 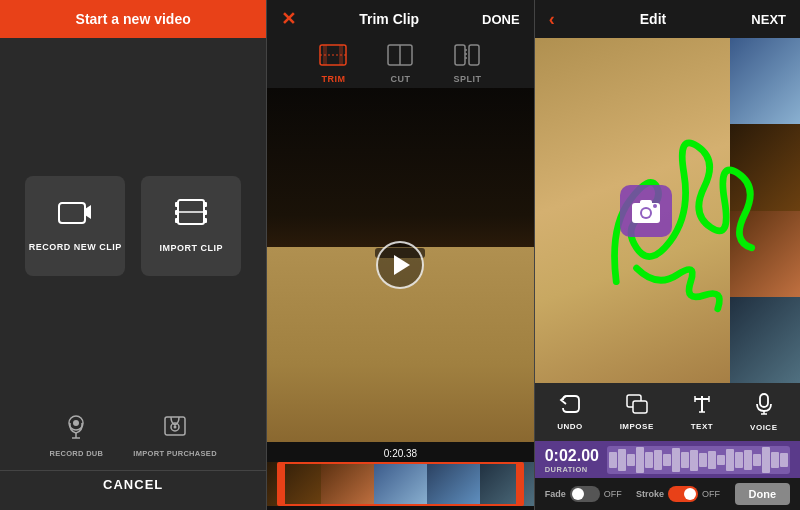 What do you see at coordinates (578, 494) in the screenshot?
I see `fade-toggle-knob` at bounding box center [578, 494].